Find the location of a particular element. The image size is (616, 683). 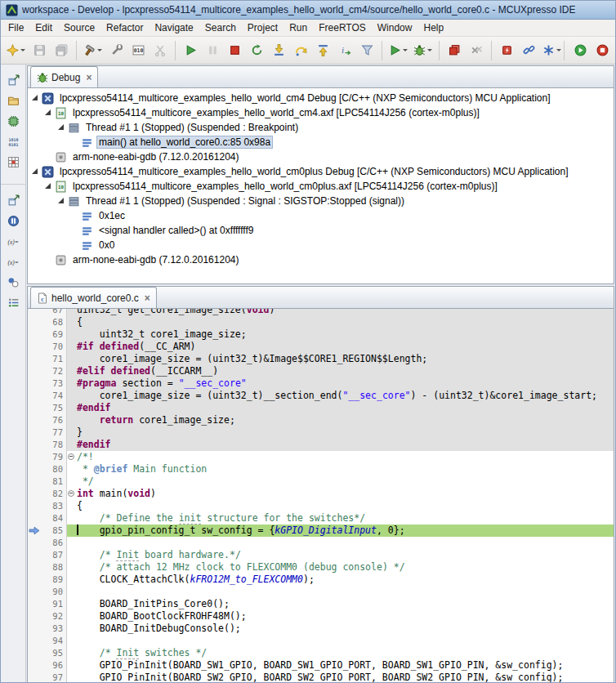

code-text: /* Init switches */ is located at coordinates (142, 654).